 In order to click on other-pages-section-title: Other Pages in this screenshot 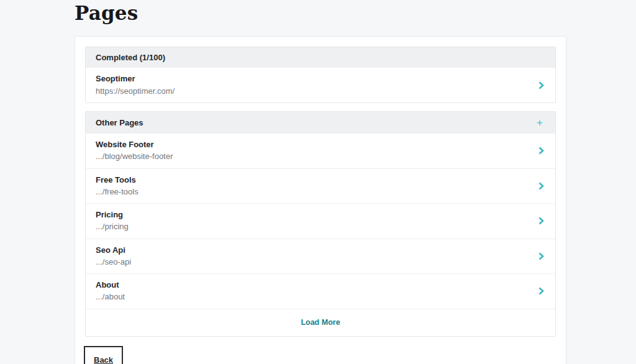, I will do `click(119, 123)`.